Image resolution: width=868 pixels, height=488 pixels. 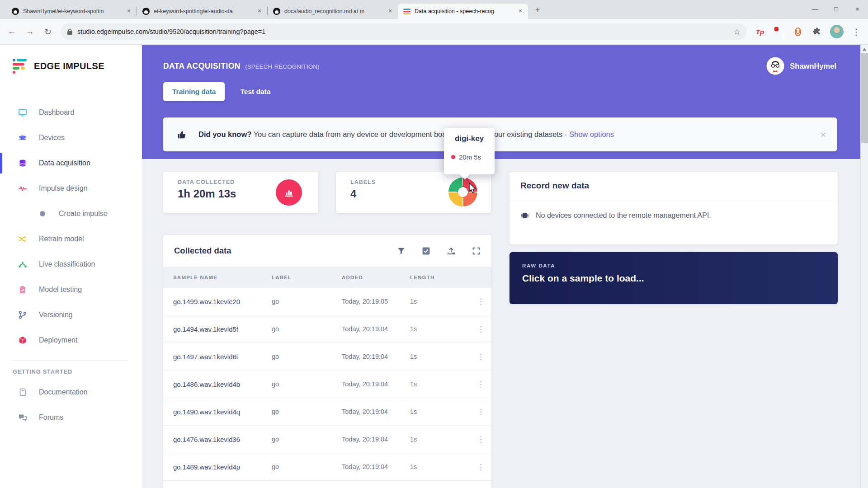 What do you see at coordinates (282, 67) in the screenshot?
I see `project-name: (SPEECH-RECOGNITION)` at bounding box center [282, 67].